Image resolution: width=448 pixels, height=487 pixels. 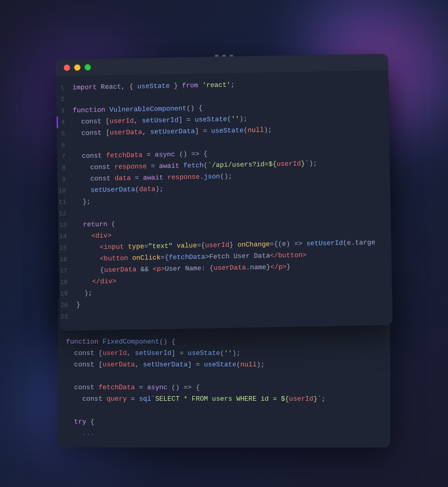 I want to click on line-content: const [userId, setUserId] = useState('')…, so click(x=224, y=353).